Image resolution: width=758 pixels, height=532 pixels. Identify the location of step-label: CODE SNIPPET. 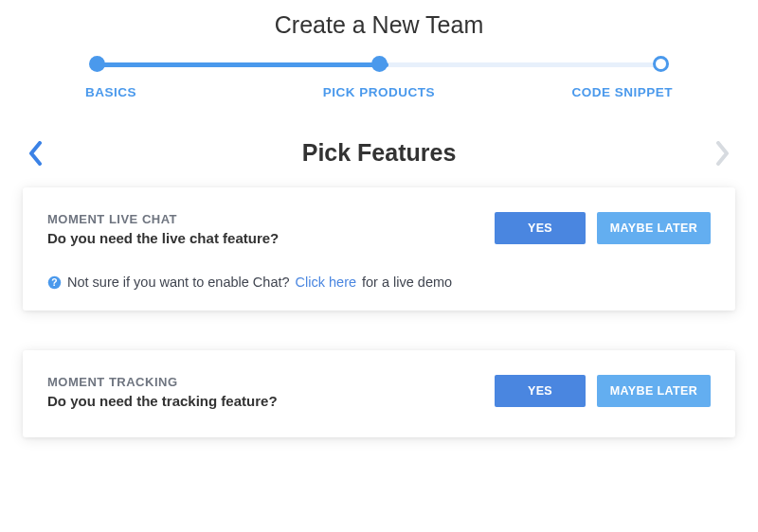
(622, 93).